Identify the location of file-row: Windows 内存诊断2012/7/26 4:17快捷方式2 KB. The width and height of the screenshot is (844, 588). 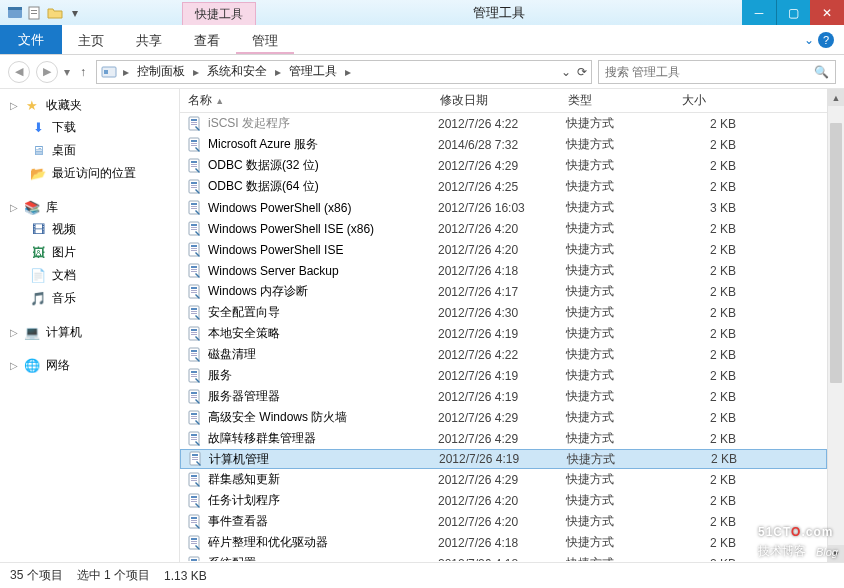
(504, 292).